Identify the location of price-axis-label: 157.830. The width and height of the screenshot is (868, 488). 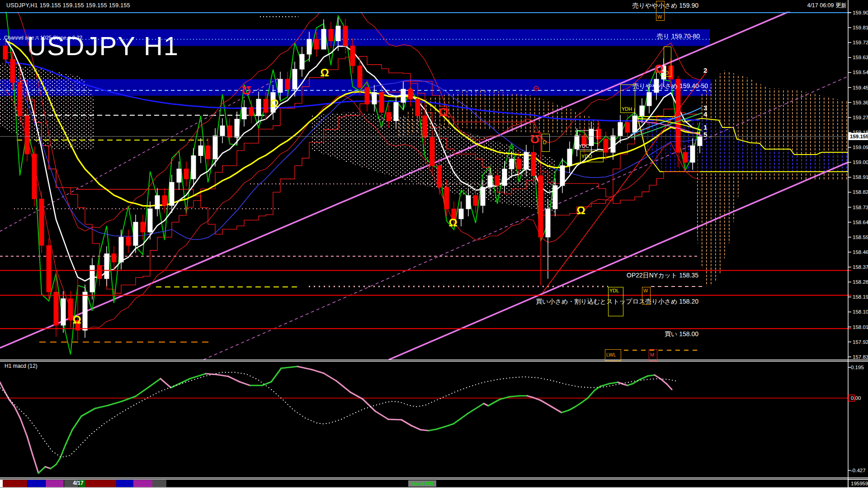
(860, 357).